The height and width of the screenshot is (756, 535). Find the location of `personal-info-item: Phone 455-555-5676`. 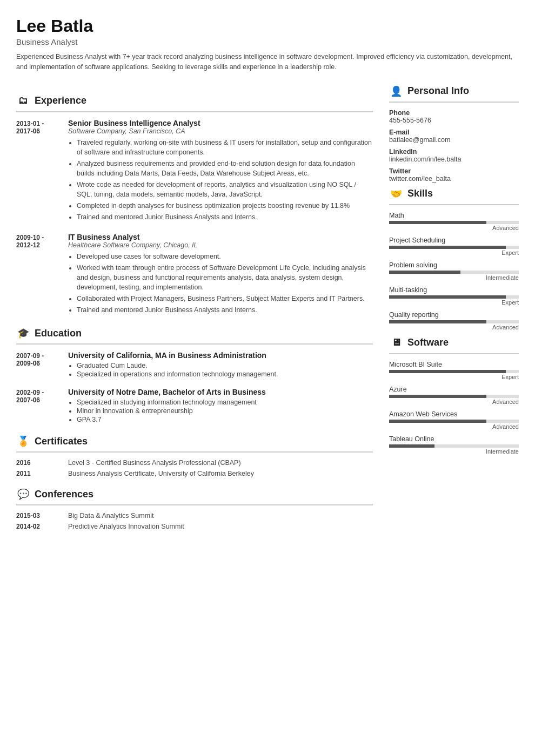

personal-info-item: Phone 455-555-5676 is located at coordinates (454, 117).